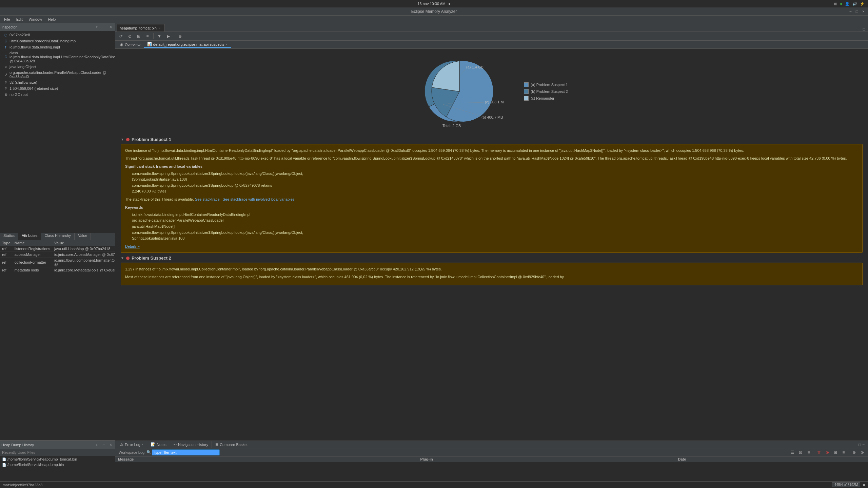 This screenshot has width=868, height=488. What do you see at coordinates (792, 452) in the screenshot?
I see `btm-toolbar-btn-0: ☰` at bounding box center [792, 452].